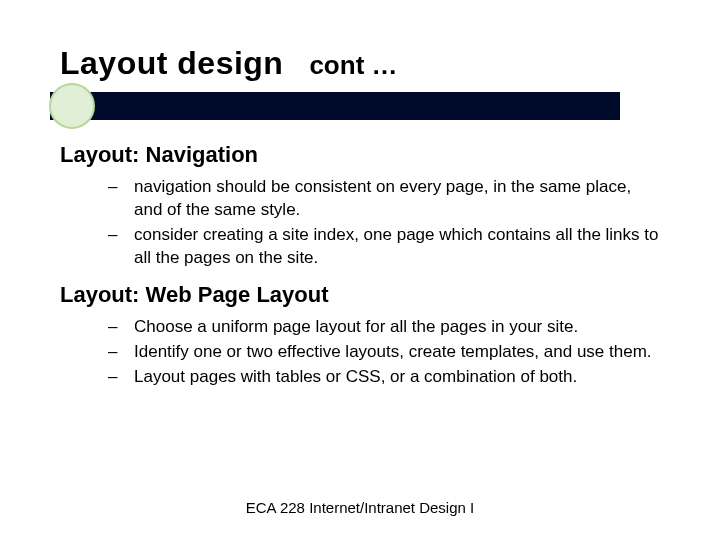  I want to click on footer-text: ECA 228 Internet/Intranet Design I, so click(360, 508).